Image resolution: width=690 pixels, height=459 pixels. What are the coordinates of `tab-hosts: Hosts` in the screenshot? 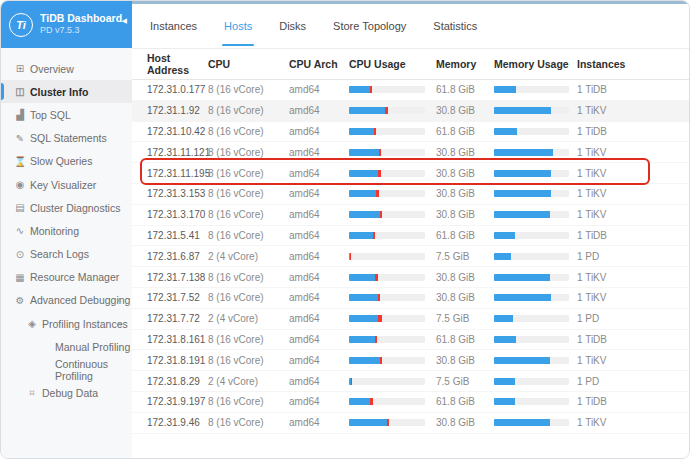 It's located at (238, 26).